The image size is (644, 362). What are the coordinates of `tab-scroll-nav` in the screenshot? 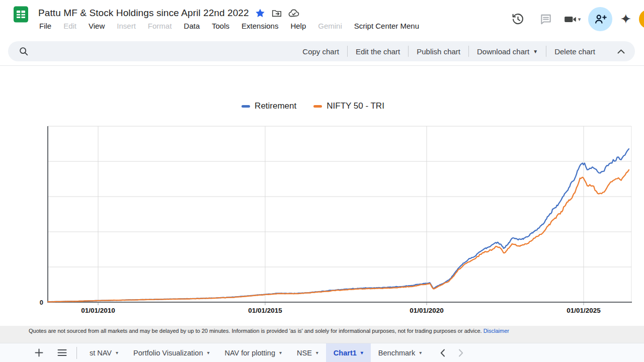 It's located at (452, 353).